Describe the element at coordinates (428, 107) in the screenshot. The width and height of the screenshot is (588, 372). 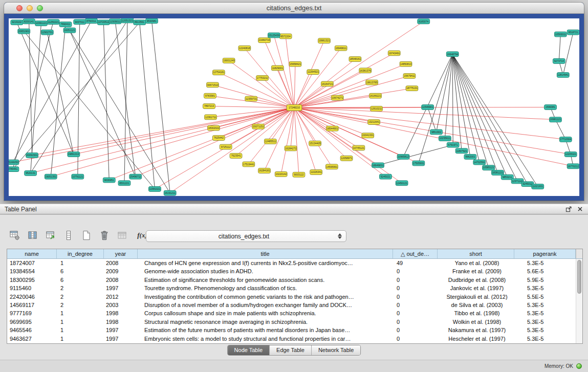
I see `graph-node: 11546901` at that location.